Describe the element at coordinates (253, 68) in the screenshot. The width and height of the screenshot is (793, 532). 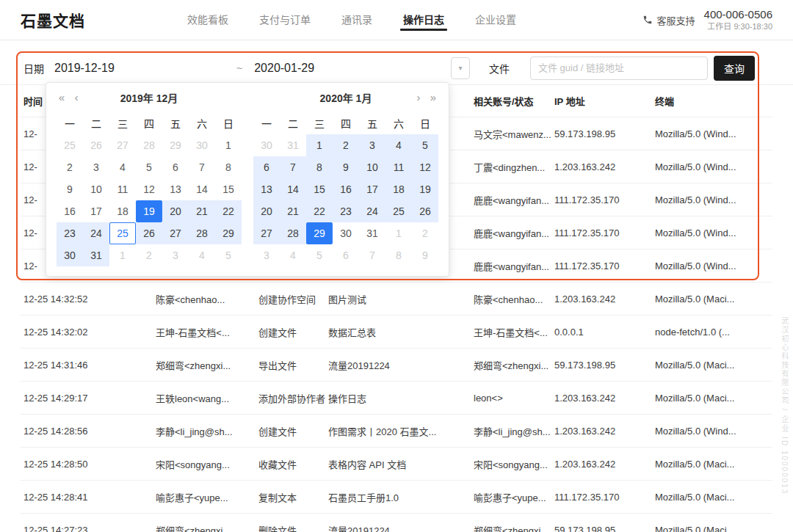
I see `date-range-input: 2019-12-19 ~ 2020-01-29` at that location.